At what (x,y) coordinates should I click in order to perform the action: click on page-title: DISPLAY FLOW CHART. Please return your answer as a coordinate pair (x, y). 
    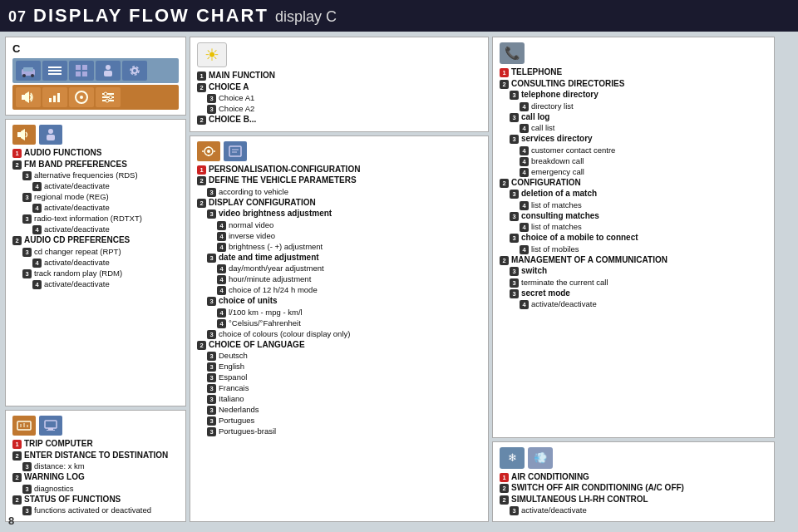
    Looking at the image, I should click on (151, 16).